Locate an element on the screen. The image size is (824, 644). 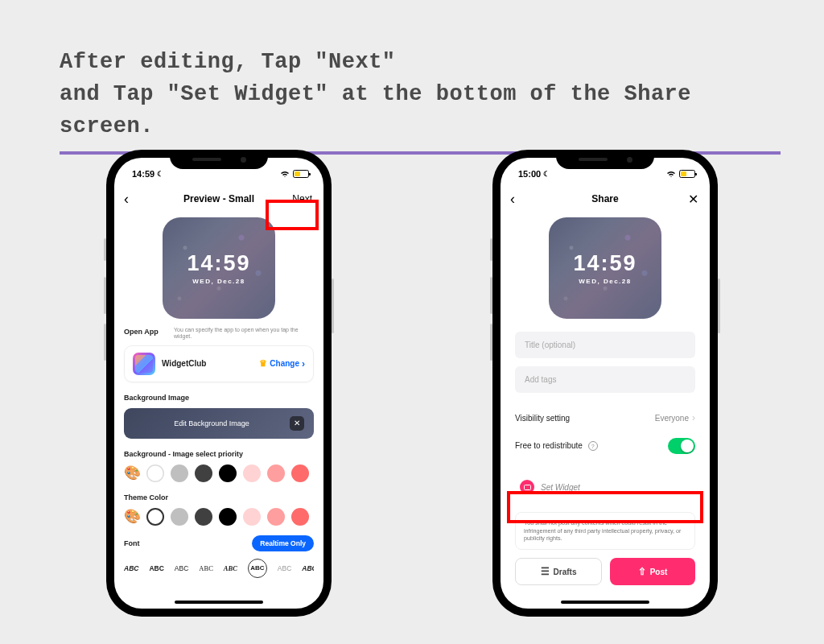
close-icon: ✕ is located at coordinates (694, 200).